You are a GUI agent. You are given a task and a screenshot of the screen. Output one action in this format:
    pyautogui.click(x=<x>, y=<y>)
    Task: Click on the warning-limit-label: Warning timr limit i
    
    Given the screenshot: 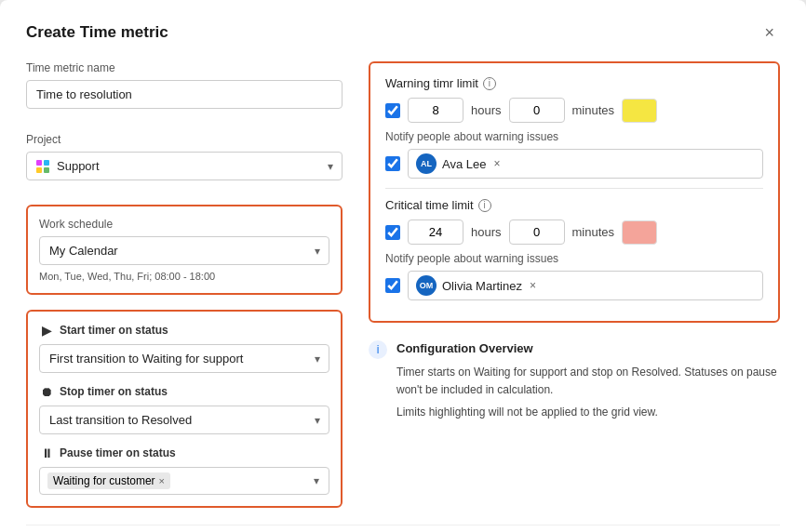 What is the action you would take?
    pyautogui.click(x=441, y=84)
    